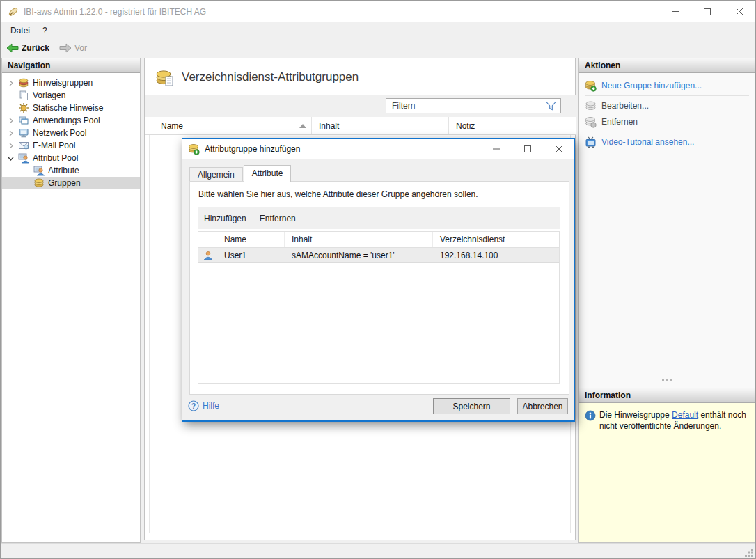  Describe the element at coordinates (71, 108) in the screenshot. I see `sidebar-item-statische-hinweise: Statische Hinweise` at that location.